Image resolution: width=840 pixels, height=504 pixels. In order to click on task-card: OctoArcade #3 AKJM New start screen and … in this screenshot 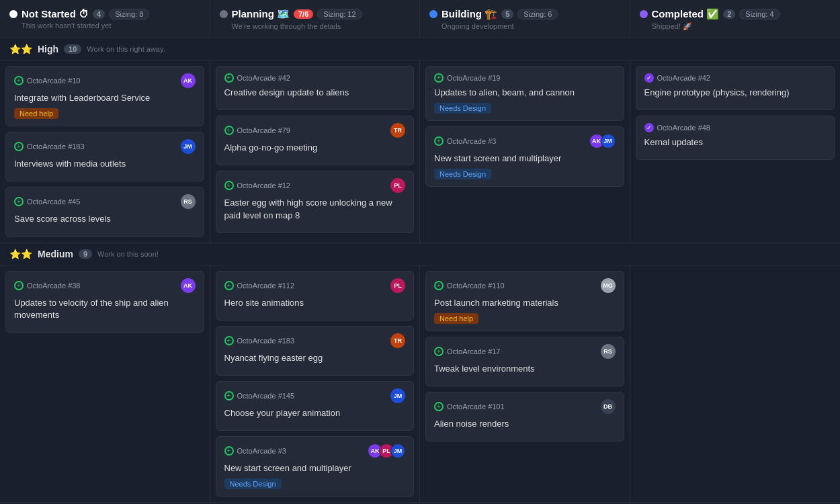, I will do `click(525, 157)`.